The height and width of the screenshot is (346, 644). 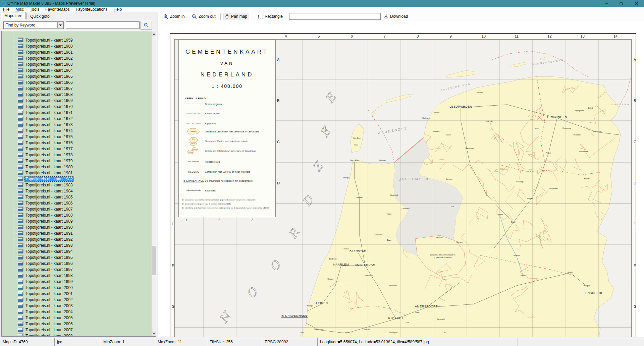 What do you see at coordinates (49, 46) in the screenshot?
I see `tree-item-label: Topotijdreis.nl - kaart 1960` at bounding box center [49, 46].